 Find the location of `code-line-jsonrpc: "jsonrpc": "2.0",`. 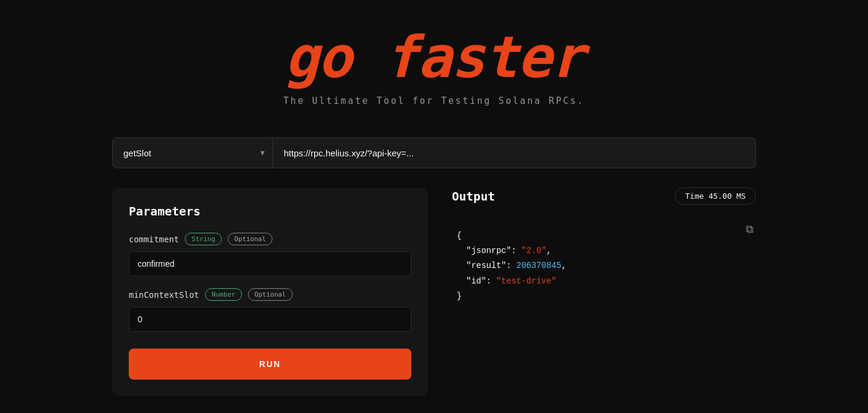

code-line-jsonrpc: "jsonrpc": "2.0", is located at coordinates (604, 251).